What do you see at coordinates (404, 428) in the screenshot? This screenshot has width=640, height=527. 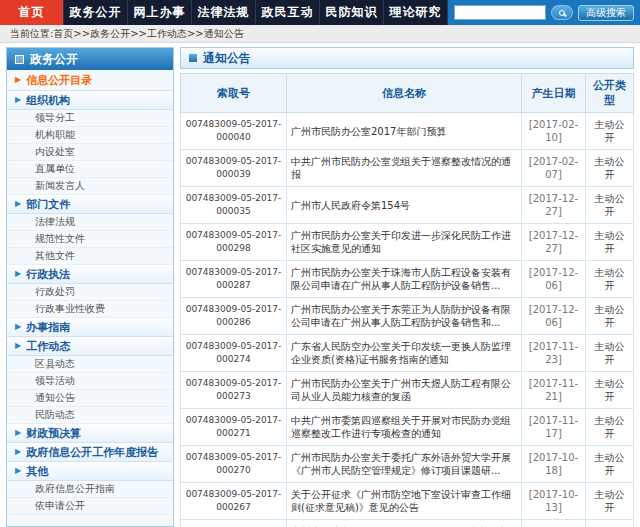 I see `doc-title-link: 中共广州市委第四巡察组关于开展对市民防办党组巡察整改工作进行专项检查的通知` at bounding box center [404, 428].